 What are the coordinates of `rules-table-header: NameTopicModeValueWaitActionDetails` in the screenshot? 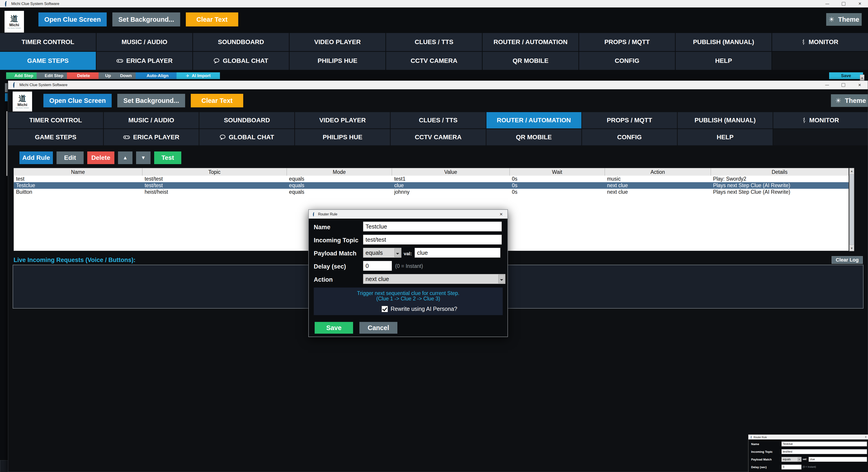 It's located at (431, 172).